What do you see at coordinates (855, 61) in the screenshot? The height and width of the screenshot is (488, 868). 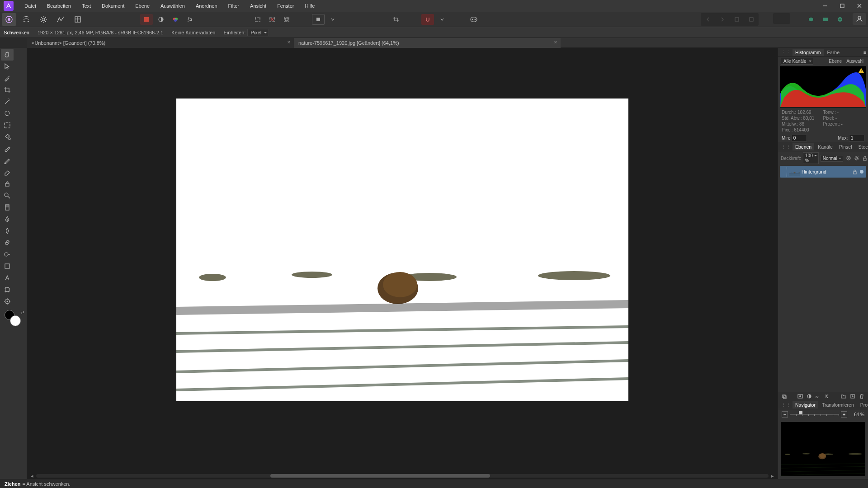 I see `histogram-act-auswahl: Auswahl` at bounding box center [855, 61].